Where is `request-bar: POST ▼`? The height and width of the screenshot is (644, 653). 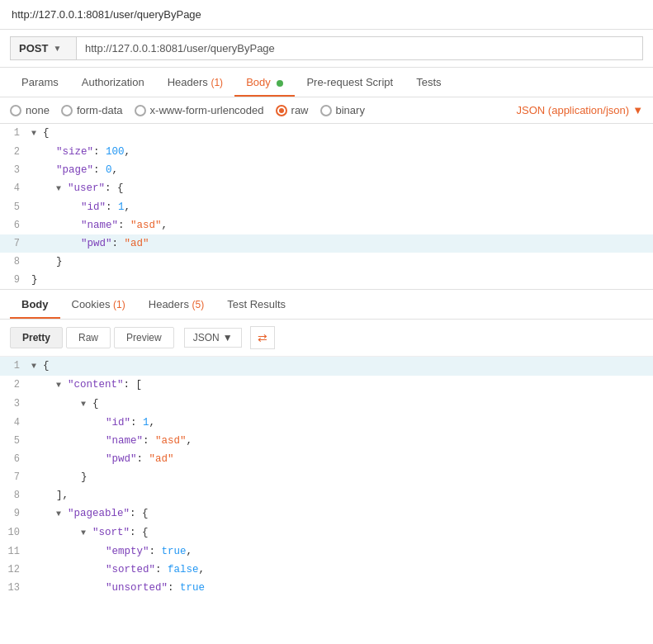
request-bar: POST ▼ is located at coordinates (327, 49).